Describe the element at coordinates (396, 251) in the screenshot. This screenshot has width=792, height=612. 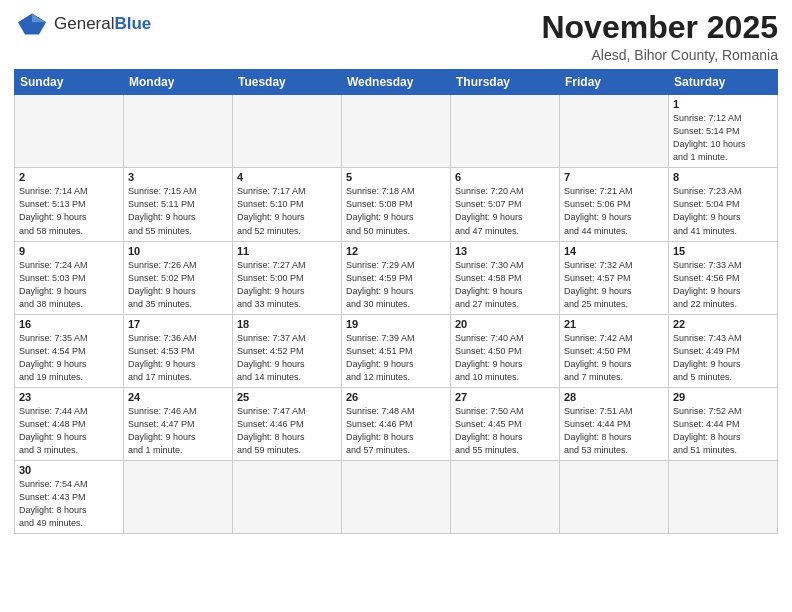
I see `day-number: 12` at that location.